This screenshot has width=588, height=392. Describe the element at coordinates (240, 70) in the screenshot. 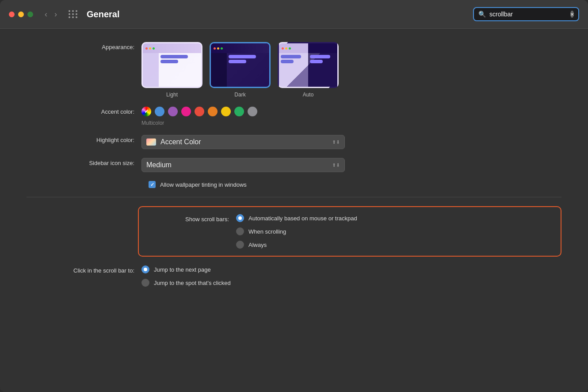

I see `appearance-dark-option: Dark` at that location.